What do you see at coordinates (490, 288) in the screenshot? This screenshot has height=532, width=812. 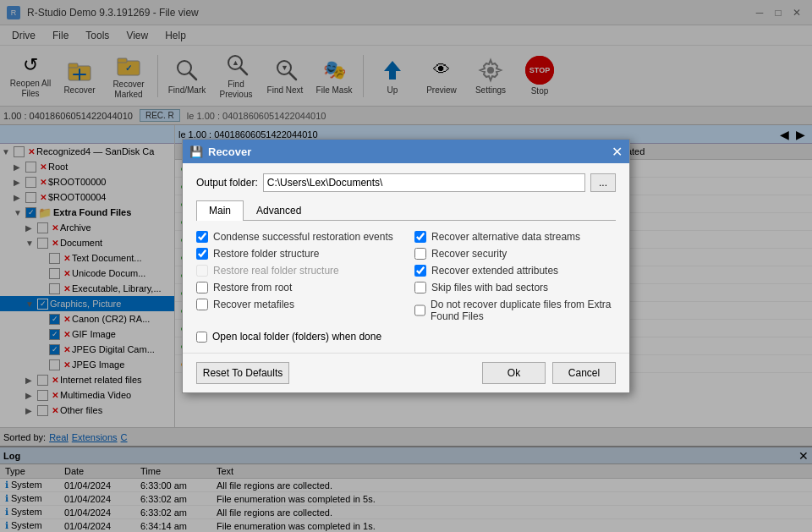 I see `skip-bad-label: Skip files with bad sectors` at bounding box center [490, 288].